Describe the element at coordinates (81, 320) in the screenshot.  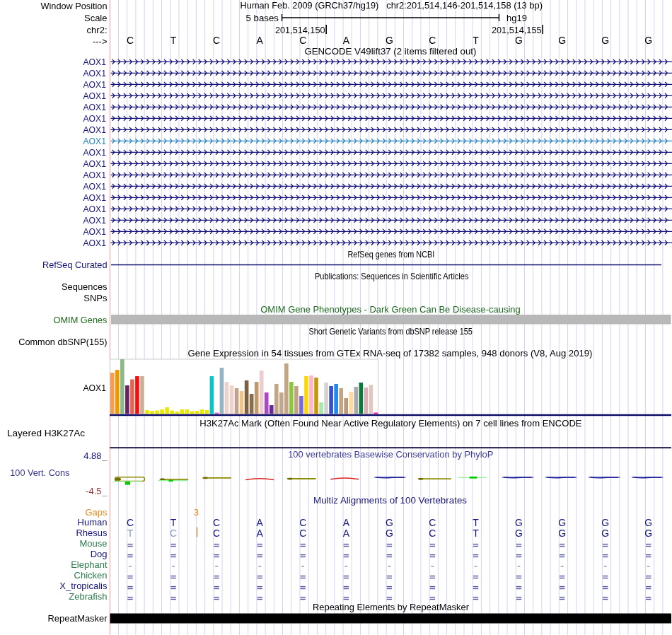
I see `svg-text: OMIM Genes` at that location.